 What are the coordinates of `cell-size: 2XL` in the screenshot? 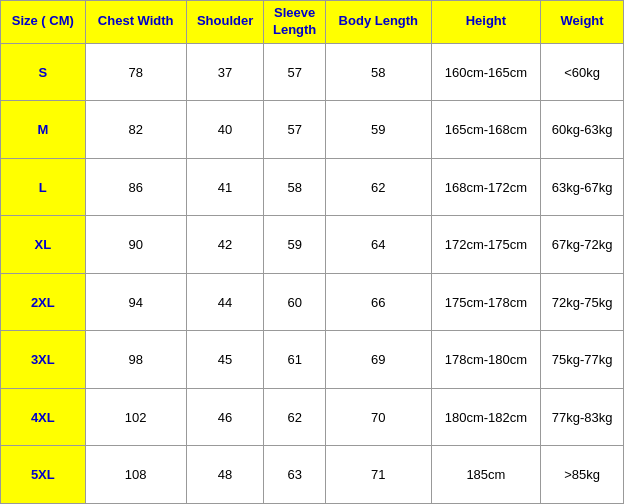 It's located at (44, 302).